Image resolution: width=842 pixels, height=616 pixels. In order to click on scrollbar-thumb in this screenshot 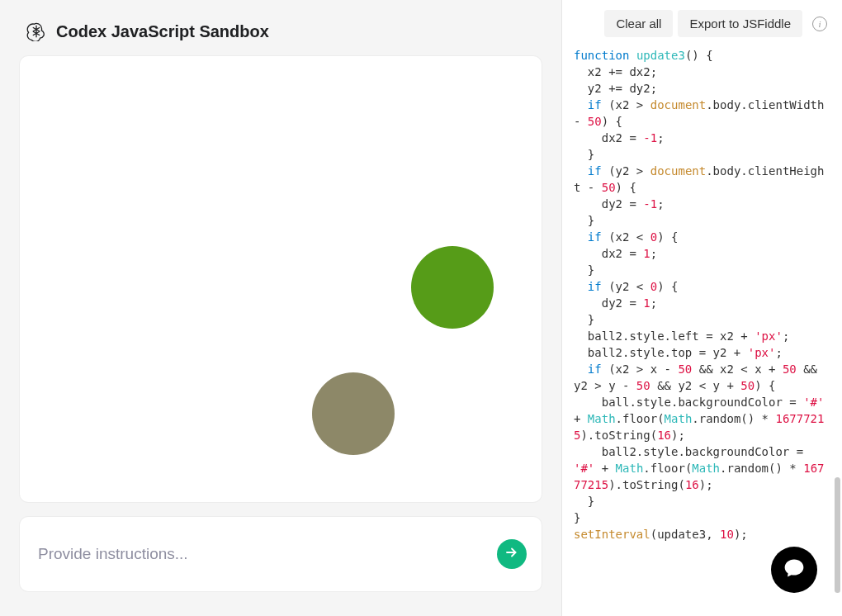, I will do `click(837, 535)`.